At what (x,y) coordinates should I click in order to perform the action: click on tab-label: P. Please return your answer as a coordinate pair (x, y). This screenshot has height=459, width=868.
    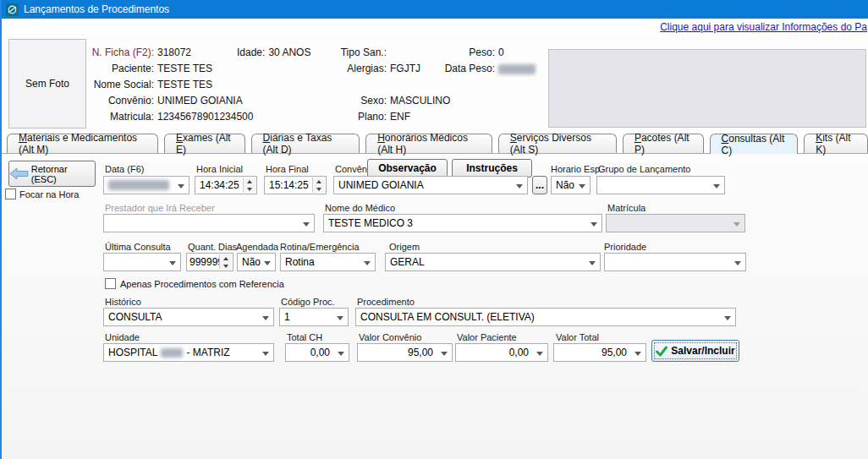
    Looking at the image, I should click on (638, 138).